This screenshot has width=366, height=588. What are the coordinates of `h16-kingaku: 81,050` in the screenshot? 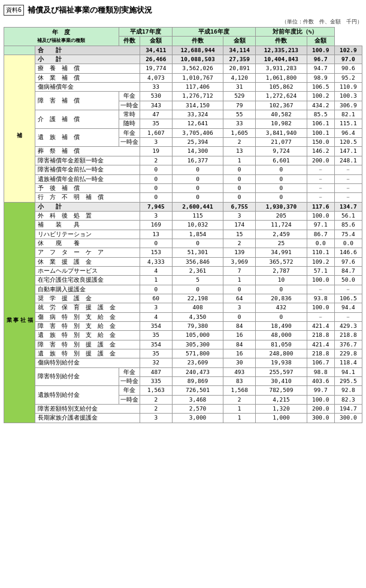 It's located at (282, 344).